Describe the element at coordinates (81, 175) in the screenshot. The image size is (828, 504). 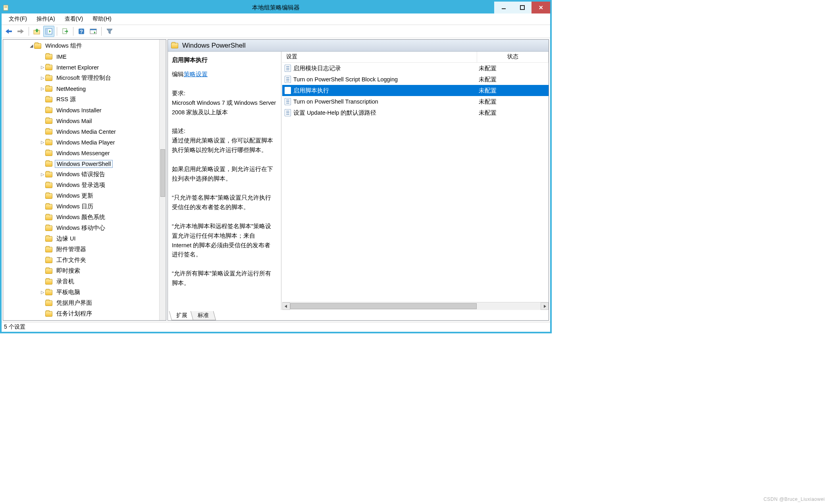
I see `tree-item: ▷Windows 错误报告` at that location.